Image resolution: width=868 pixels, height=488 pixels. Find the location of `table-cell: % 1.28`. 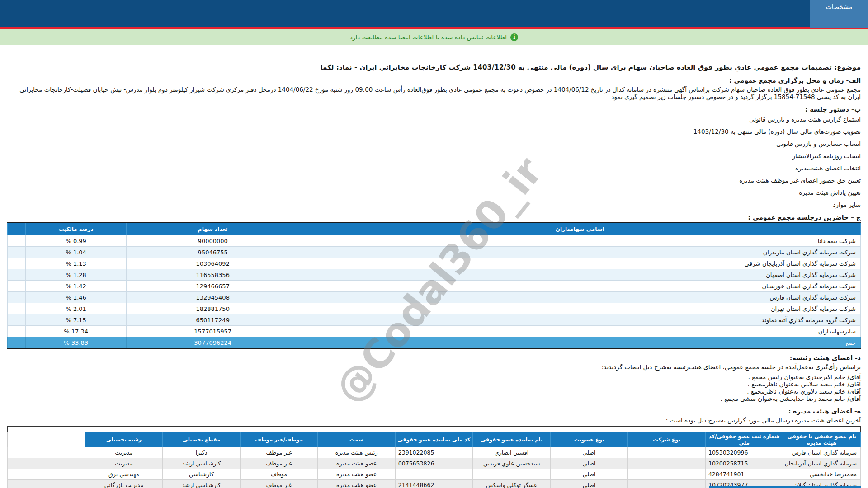

table-cell: % 1.28 is located at coordinates (76, 275).